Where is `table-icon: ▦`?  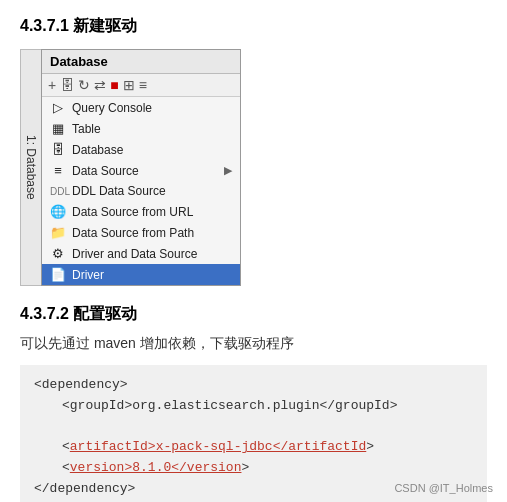 table-icon: ▦ is located at coordinates (58, 128).